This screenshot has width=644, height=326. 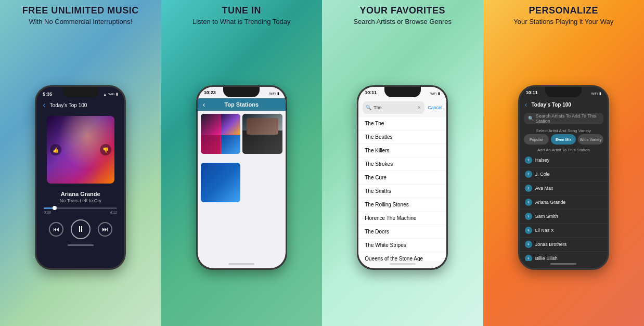 What do you see at coordinates (564, 175) in the screenshot?
I see `artist-item-1: + J. Cole` at bounding box center [564, 175].